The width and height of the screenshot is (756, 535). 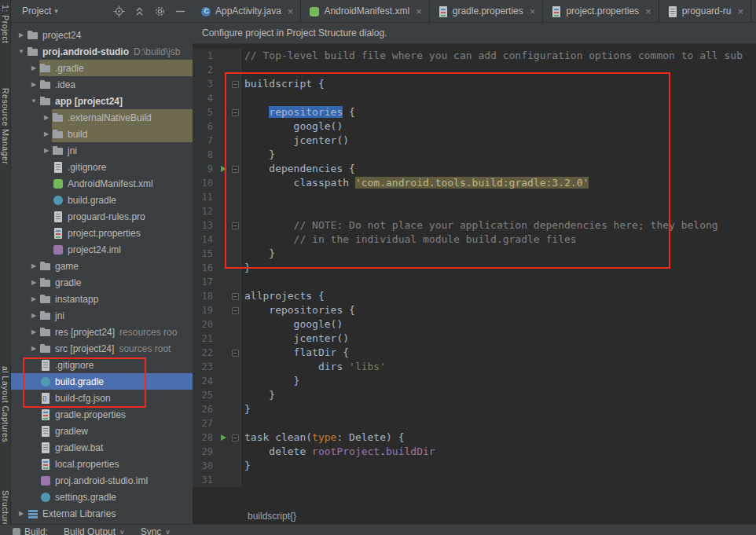 What do you see at coordinates (475, 225) in the screenshot?
I see `code-line-13: 13− // NOTE: Do not place your applicati…` at bounding box center [475, 225].